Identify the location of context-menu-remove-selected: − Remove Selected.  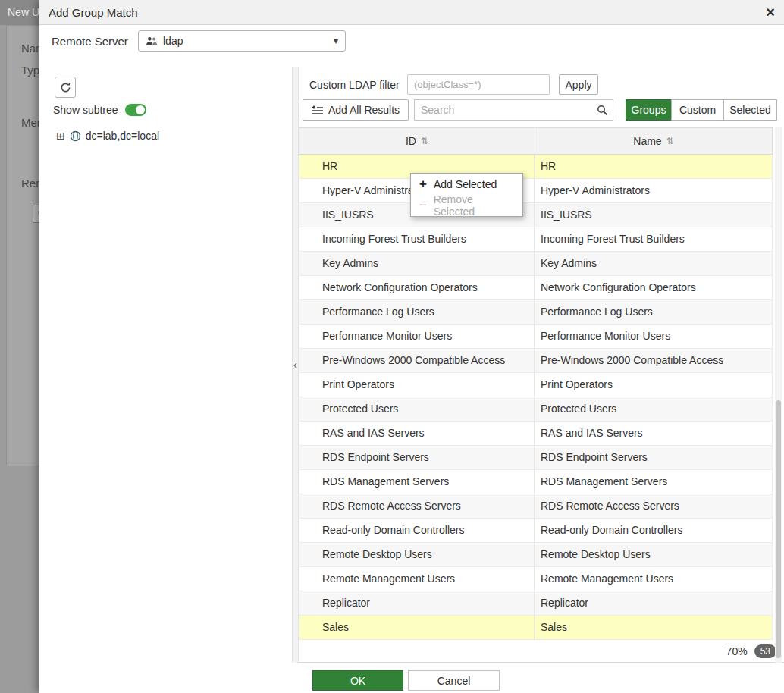
(467, 205).